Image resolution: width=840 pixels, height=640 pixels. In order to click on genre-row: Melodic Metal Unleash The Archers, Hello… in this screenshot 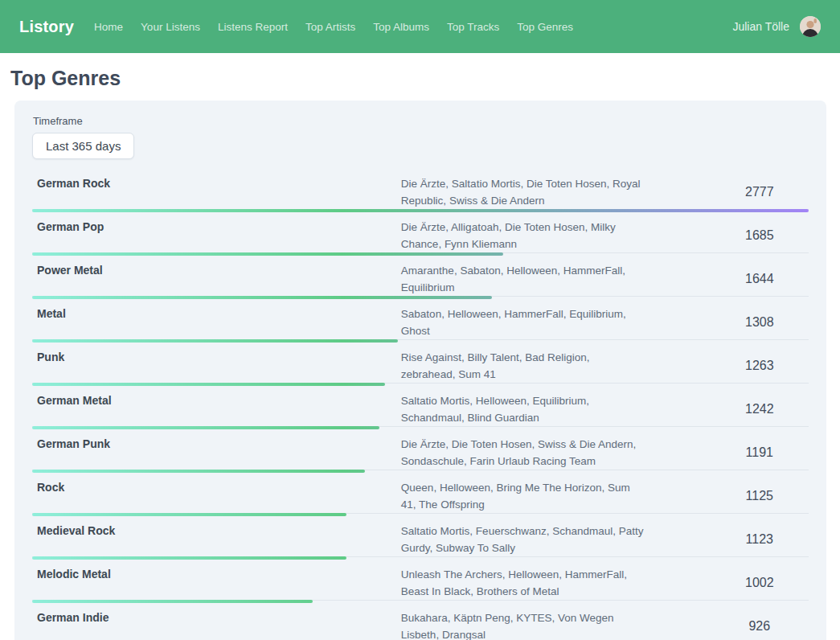, I will do `click(420, 581)`.